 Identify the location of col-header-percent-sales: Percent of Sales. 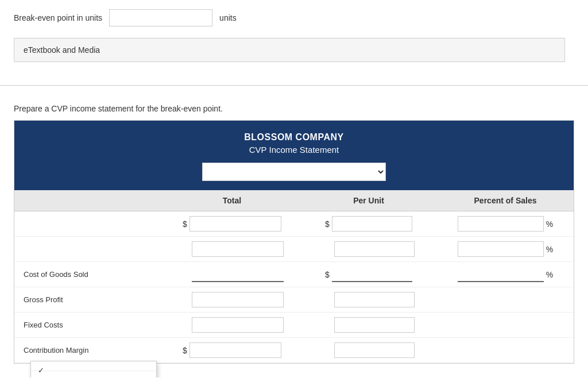
(505, 201).